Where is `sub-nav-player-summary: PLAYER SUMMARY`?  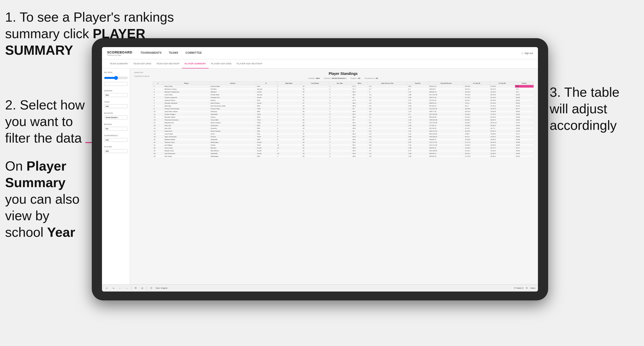 sub-nav-player-summary: PLAYER SUMMARY is located at coordinates (195, 64).